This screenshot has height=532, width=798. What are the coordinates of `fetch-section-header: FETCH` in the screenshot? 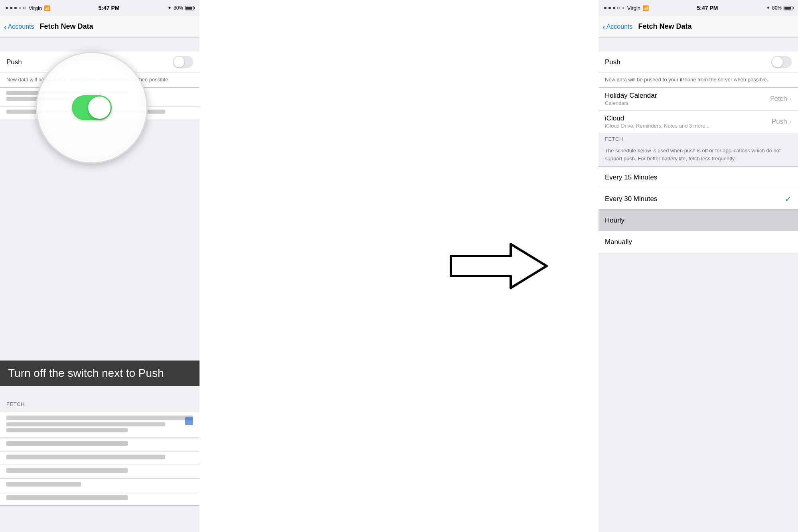 It's located at (698, 138).